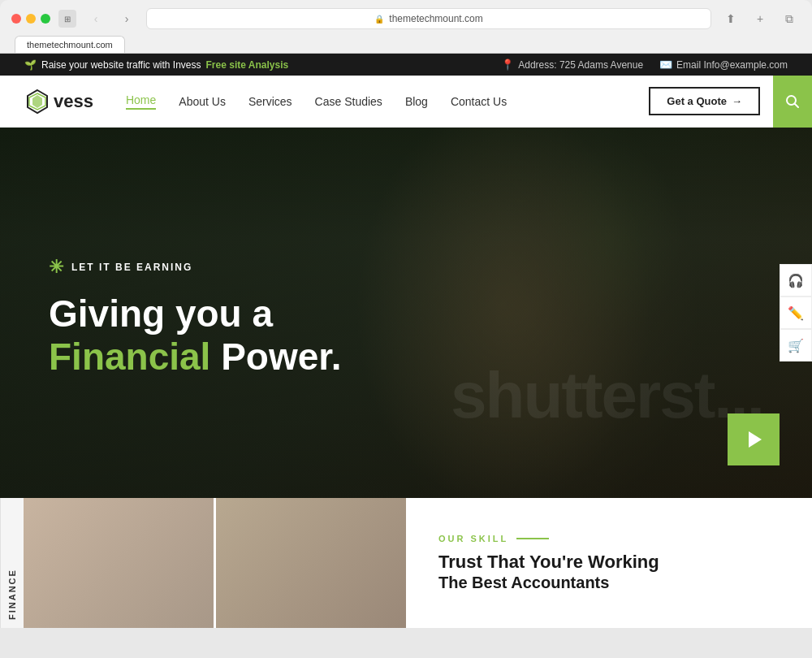 The width and height of the screenshot is (812, 658). I want to click on minimize-button, so click(31, 19).